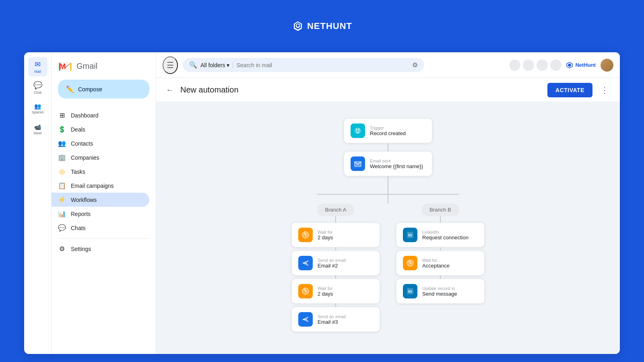 This screenshot has width=644, height=362. Describe the element at coordinates (325, 288) in the screenshot. I see `branch-a-node-3-label: Wait for` at that location.